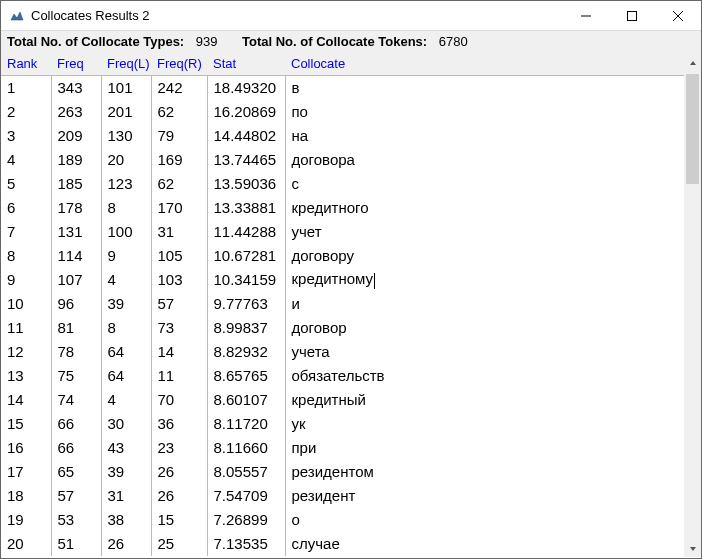 This screenshot has width=702, height=559. I want to click on table-row: 134310124218.49320в, so click(342, 88).